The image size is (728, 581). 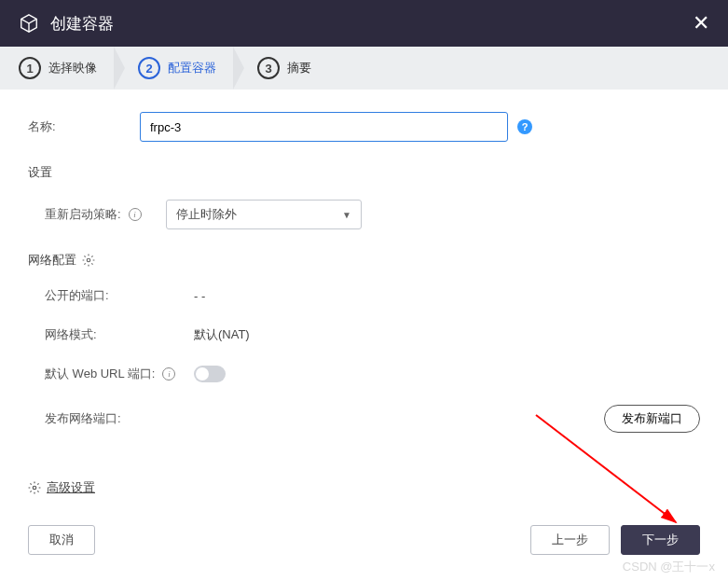 What do you see at coordinates (364, 488) in the screenshot?
I see `advanced-settings-link: 高级设置` at bounding box center [364, 488].